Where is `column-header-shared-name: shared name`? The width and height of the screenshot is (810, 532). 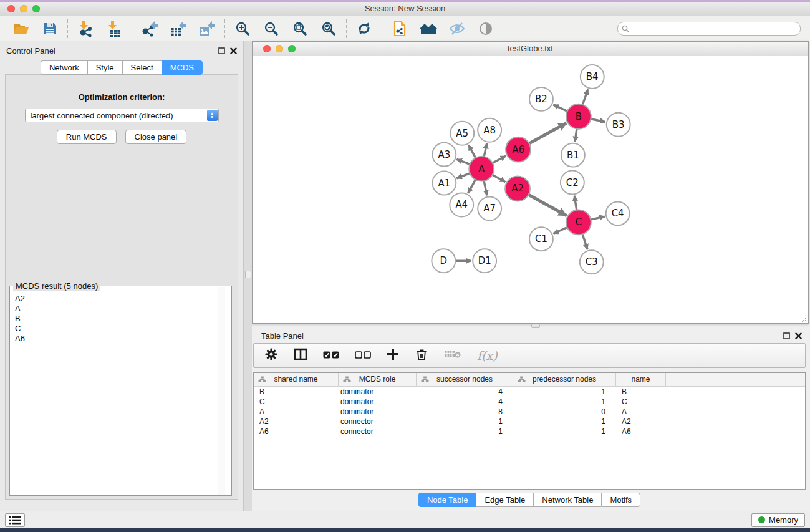
column-header-shared-name: shared name is located at coordinates (296, 379).